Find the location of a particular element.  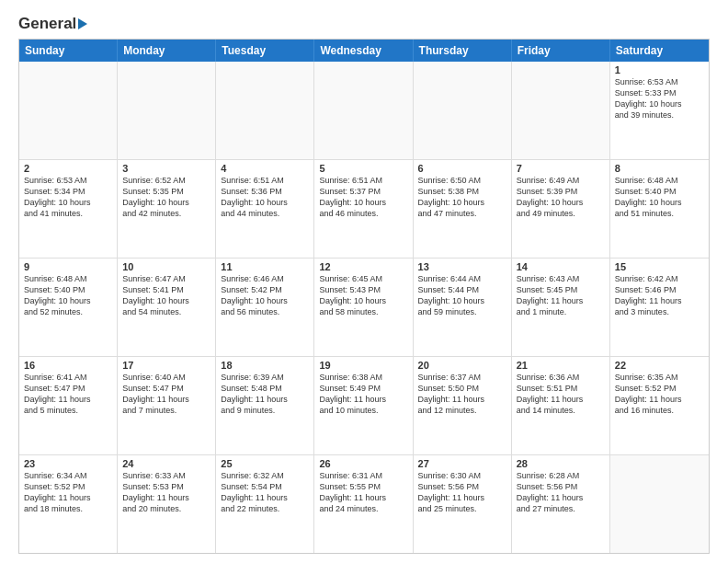

calendar-cell: 9Sunrise: 6:48 AM Sunset: 5:40 PM Daylig… is located at coordinates (68, 307).